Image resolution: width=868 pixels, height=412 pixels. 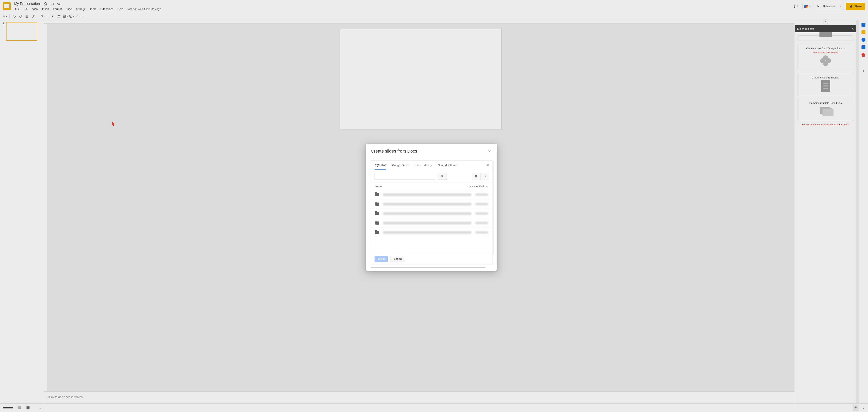 I want to click on file-date-redacted, so click(x=482, y=213).